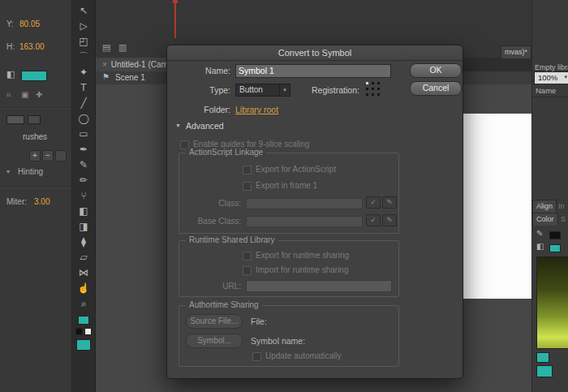  What do you see at coordinates (545, 91) in the screenshot?
I see `library-name-header: Name` at bounding box center [545, 91].